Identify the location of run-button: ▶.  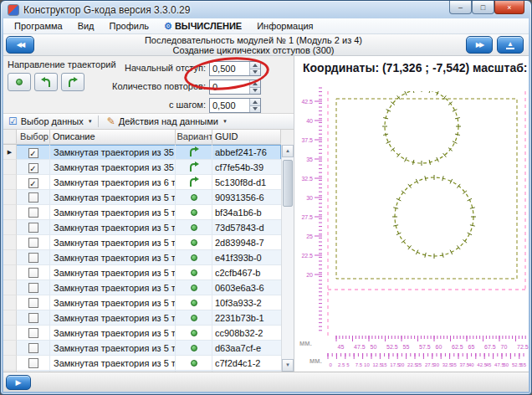
(18, 382).